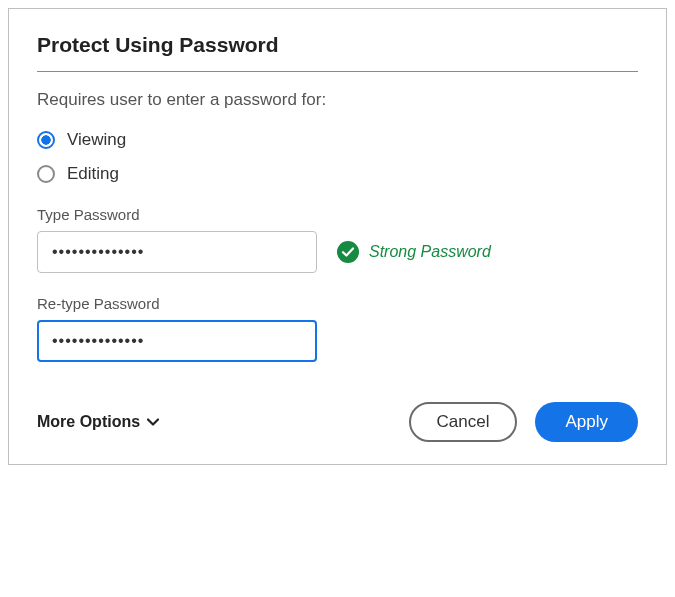  What do you see at coordinates (338, 140) in the screenshot?
I see `radio-viewing: Viewing` at bounding box center [338, 140].